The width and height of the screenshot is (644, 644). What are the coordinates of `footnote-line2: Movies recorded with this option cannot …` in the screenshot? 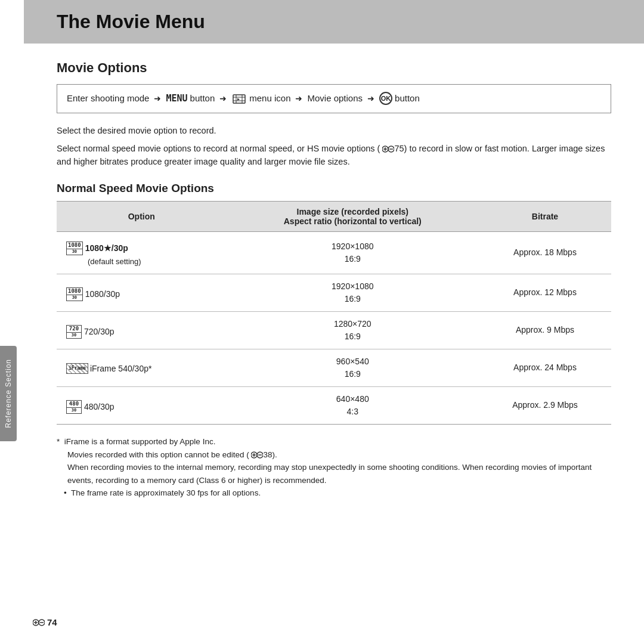 It's located at (339, 455).